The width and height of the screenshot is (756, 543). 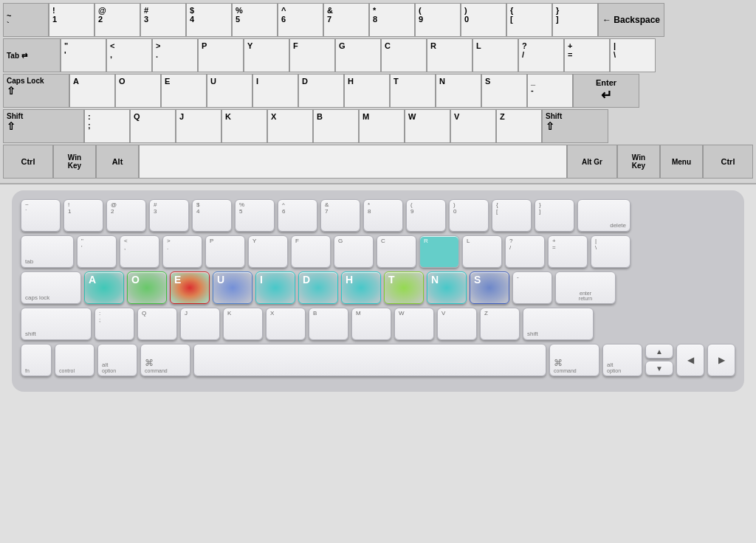 What do you see at coordinates (26, 20) in the screenshot?
I see `key-tilde: ~`` at bounding box center [26, 20].